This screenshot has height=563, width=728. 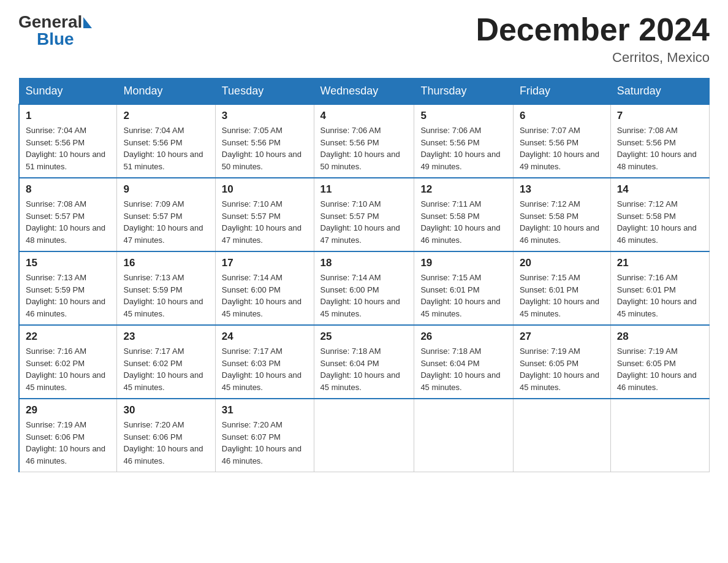 What do you see at coordinates (166, 92) in the screenshot?
I see `col-monday: Monday` at bounding box center [166, 92].